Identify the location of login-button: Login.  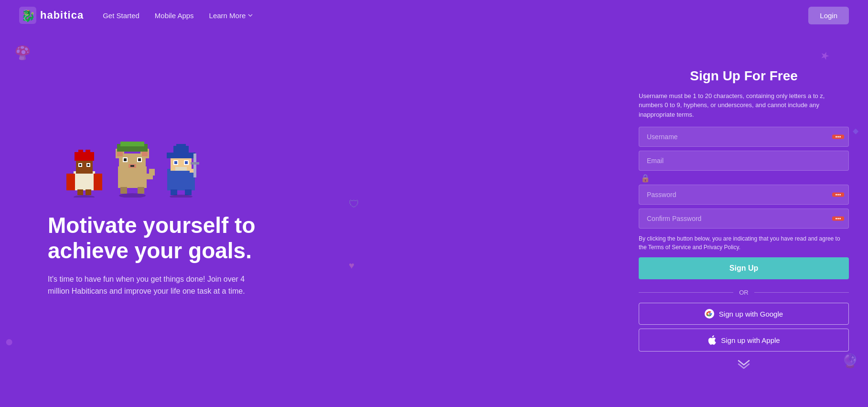
(828, 15).